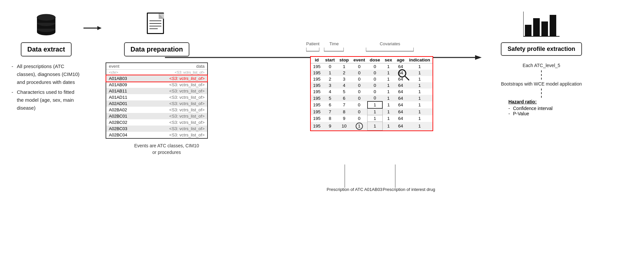  I want to click on event-cell: A02BC04, so click(125, 135).